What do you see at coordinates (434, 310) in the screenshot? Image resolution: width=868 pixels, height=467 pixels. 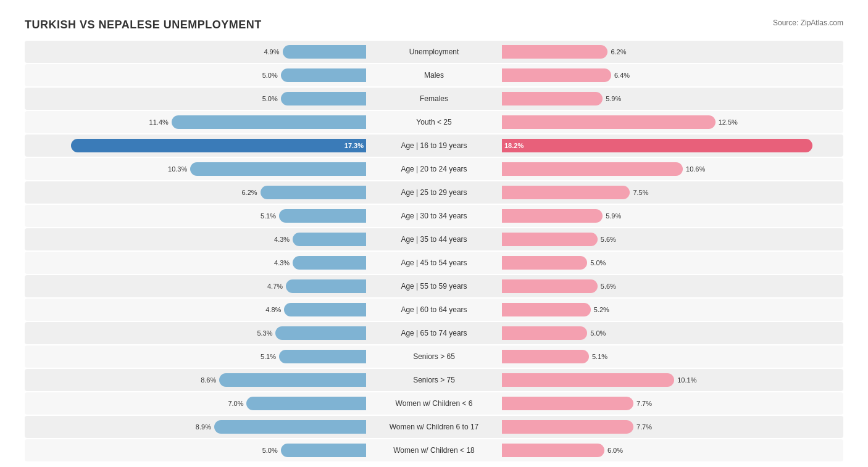 I see `bar-row: 4.8%Age | 60 to 64 years5.2%` at bounding box center [434, 310].